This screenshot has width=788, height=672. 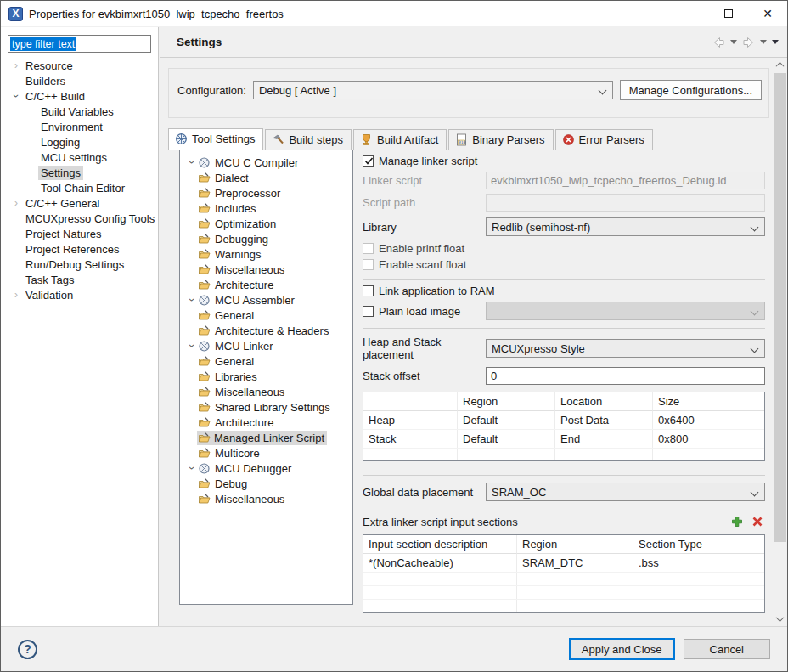 What do you see at coordinates (267, 392) in the screenshot?
I see `tree-item-miscellaneous-linker: Miscellaneous` at bounding box center [267, 392].